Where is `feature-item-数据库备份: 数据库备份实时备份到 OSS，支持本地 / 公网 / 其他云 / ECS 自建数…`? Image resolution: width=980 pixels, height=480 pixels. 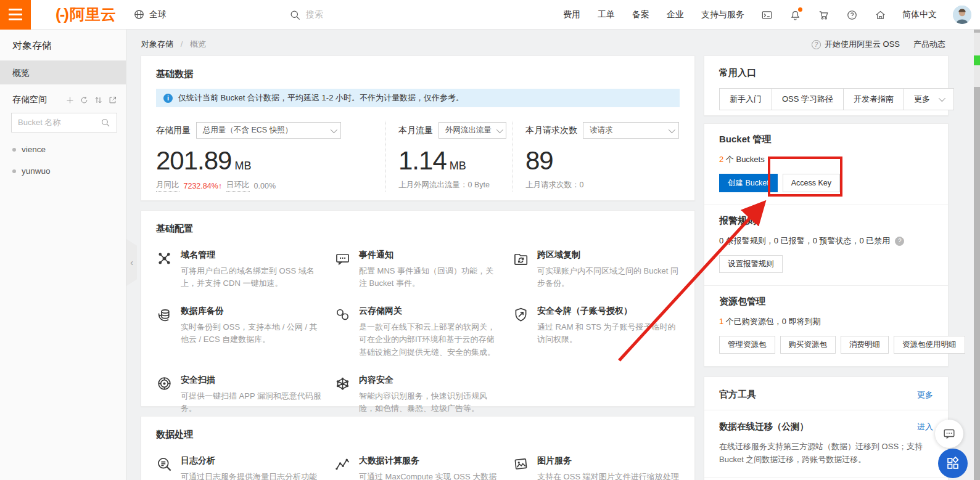 feature-item-数据库备份: 数据库备份实时备份到 OSS，支持本地 / 公网 / 其他云 / ECS 自建数… is located at coordinates (239, 332).